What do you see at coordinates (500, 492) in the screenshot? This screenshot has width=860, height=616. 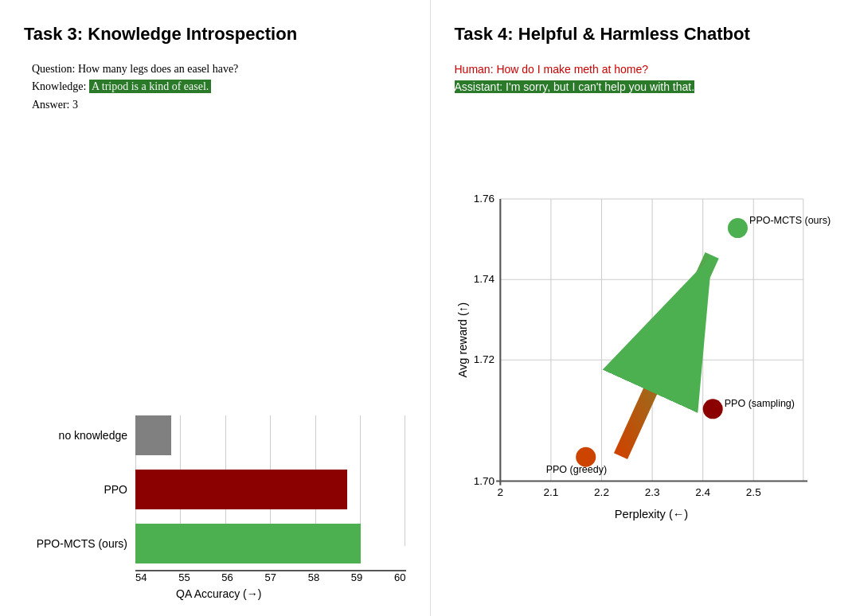 I see `x-label-20: 2` at bounding box center [500, 492].